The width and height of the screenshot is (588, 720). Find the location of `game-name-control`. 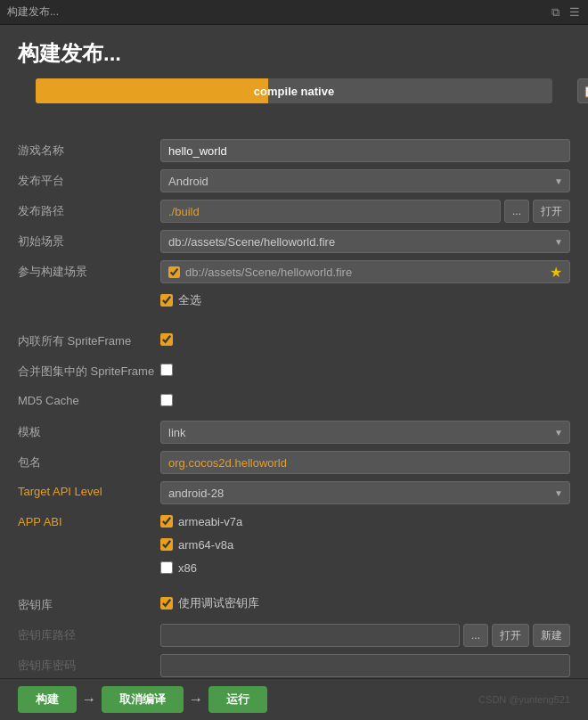

game-name-control is located at coordinates (365, 151).